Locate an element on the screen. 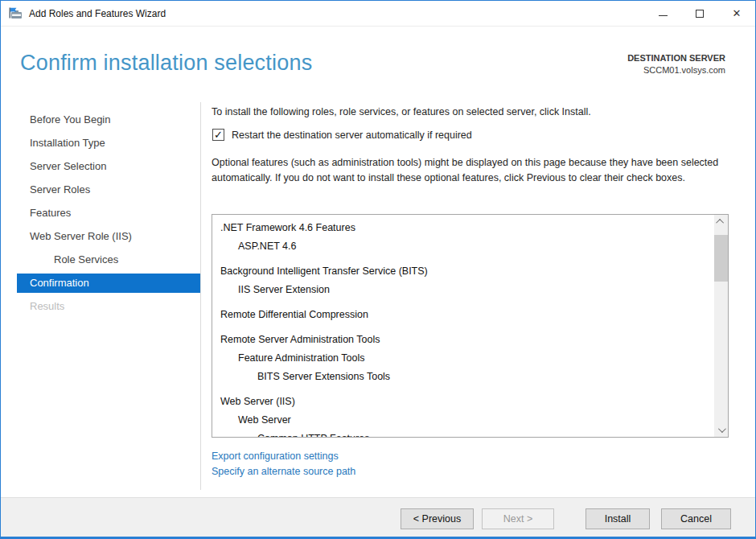 The image size is (756, 539). sidebar-item-server-selection: Server Selection is located at coordinates (109, 166).